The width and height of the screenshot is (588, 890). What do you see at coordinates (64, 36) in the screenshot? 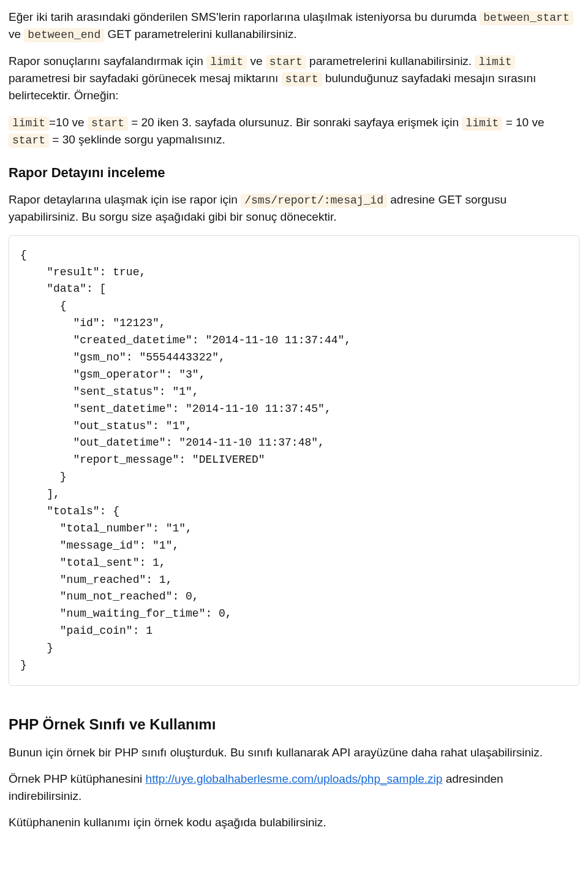
I see `code-between-end: between_end` at bounding box center [64, 36].